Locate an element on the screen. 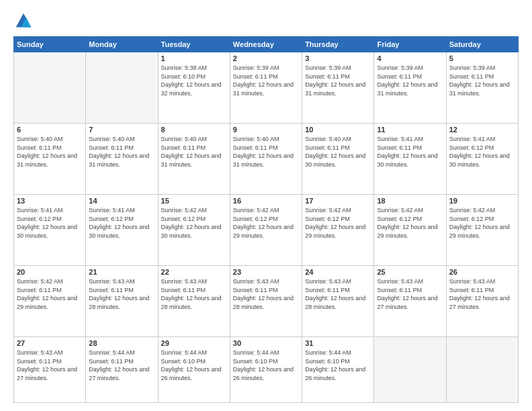 The width and height of the screenshot is (532, 411). day-number: 4 is located at coordinates (410, 58).